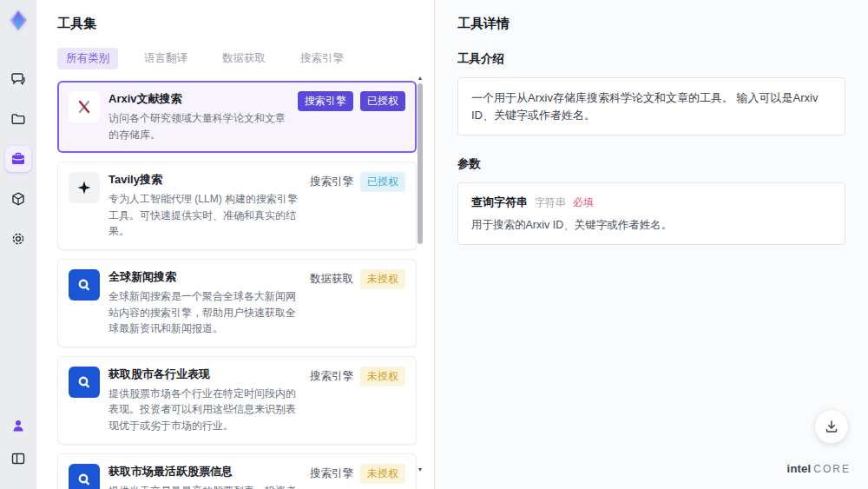 This screenshot has width=868, height=489. What do you see at coordinates (420, 163) in the screenshot?
I see `scrollbar-thumb` at bounding box center [420, 163].